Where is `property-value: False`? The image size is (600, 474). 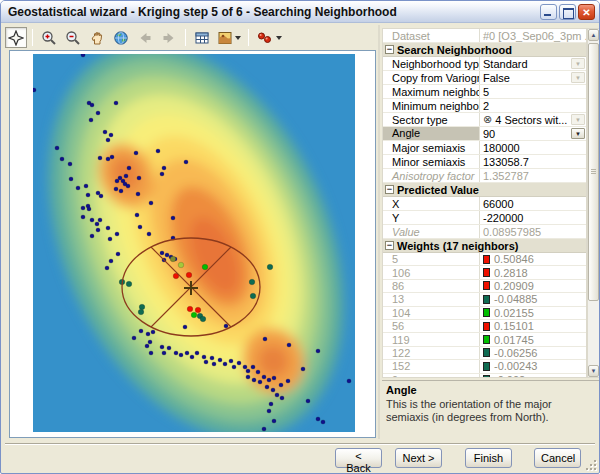 property-value: False is located at coordinates (532, 78).